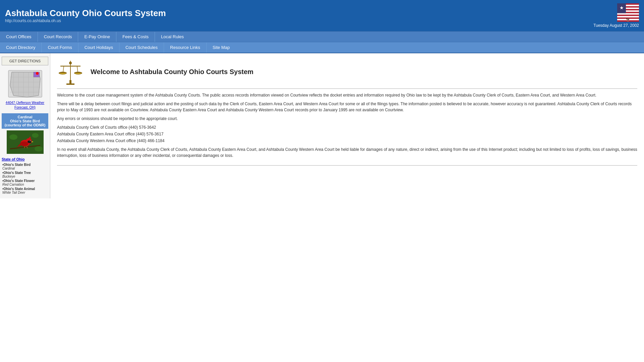 The image size is (644, 362). What do you see at coordinates (58, 37) in the screenshot?
I see `nav-court-records: Court Records` at bounding box center [58, 37].